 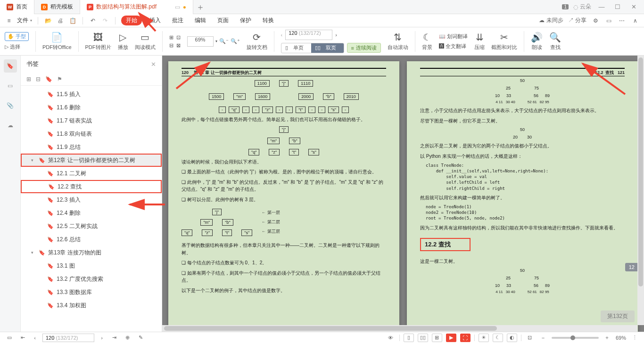 What do you see at coordinates (246, 21) in the screenshot?
I see `menu-protect: 保护` at bounding box center [246, 21].